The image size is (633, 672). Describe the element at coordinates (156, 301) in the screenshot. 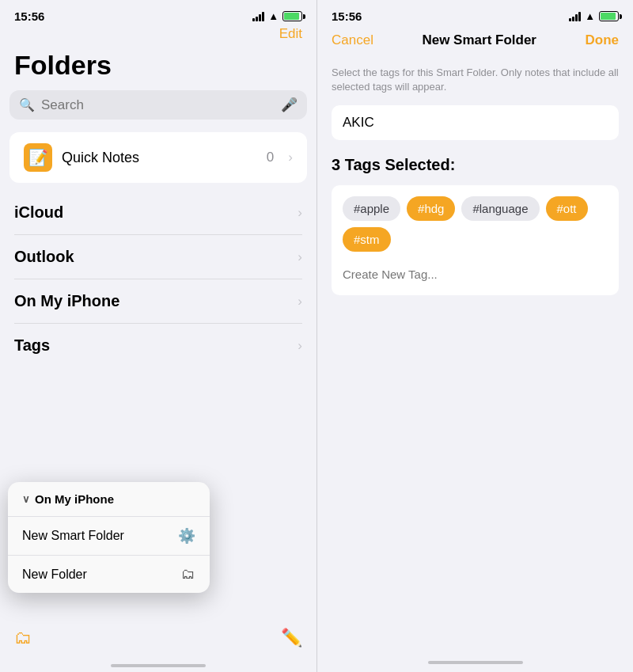

I see `oniphone-label: On My iPhone` at that location.